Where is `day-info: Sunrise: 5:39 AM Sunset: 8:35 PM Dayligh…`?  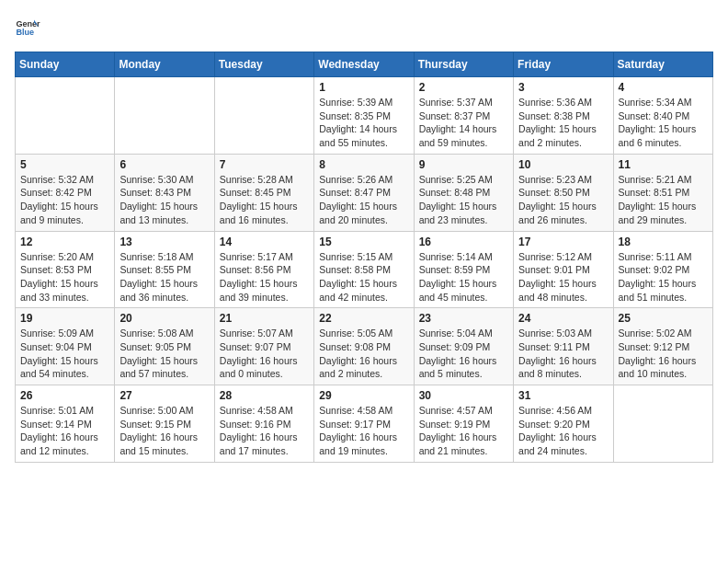 day-info: Sunrise: 5:39 AM Sunset: 8:35 PM Dayligh… is located at coordinates (364, 123).